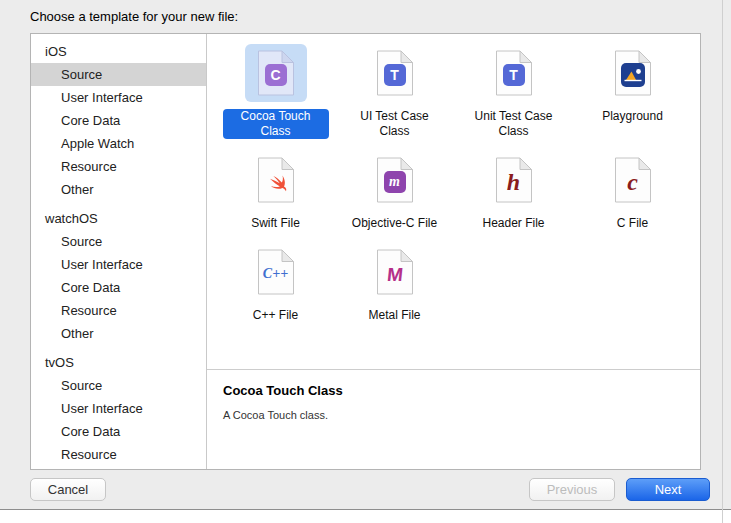 The height and width of the screenshot is (523, 731). What do you see at coordinates (366, 516) in the screenshot?
I see `background-window-edge` at bounding box center [366, 516].